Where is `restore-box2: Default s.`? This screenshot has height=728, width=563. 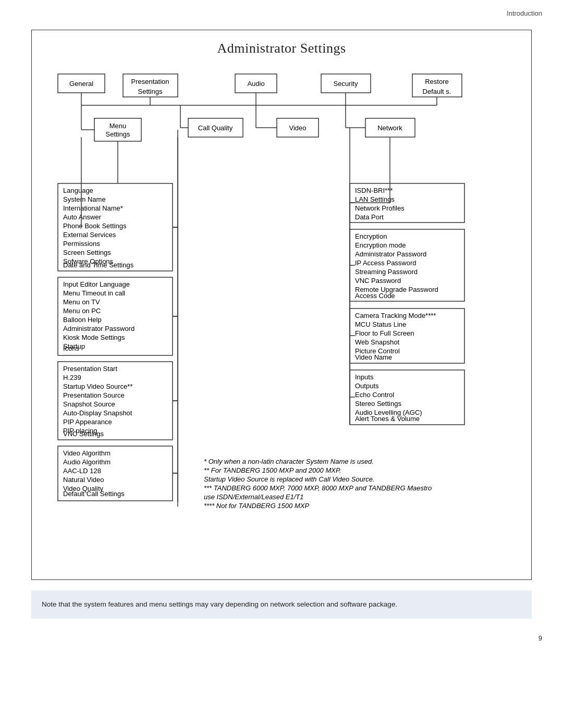
restore-box2: Default s. is located at coordinates (437, 92).